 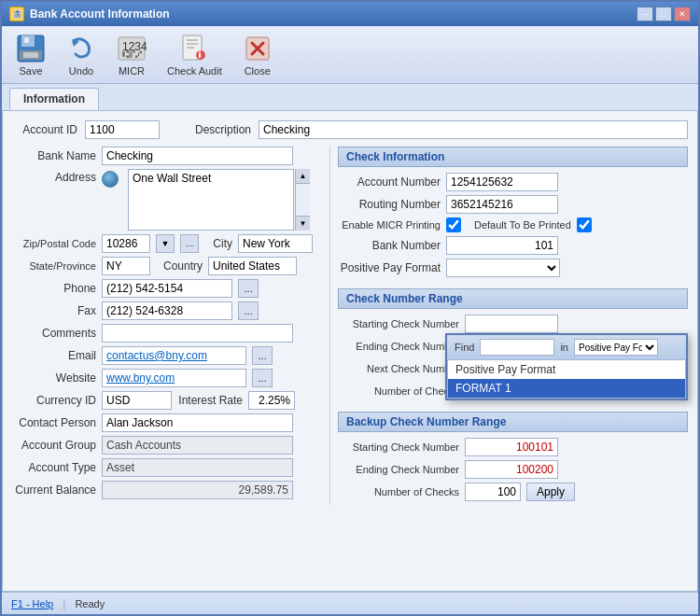 What do you see at coordinates (584, 225) in the screenshot?
I see `default-print-checkbox` at bounding box center [584, 225].